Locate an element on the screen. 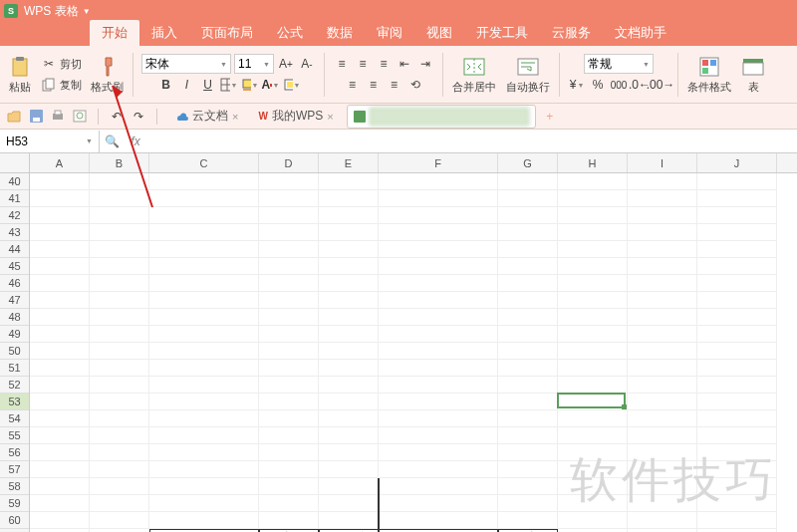 The image size is (797, 532). search-icon: 🔍 is located at coordinates (112, 141).